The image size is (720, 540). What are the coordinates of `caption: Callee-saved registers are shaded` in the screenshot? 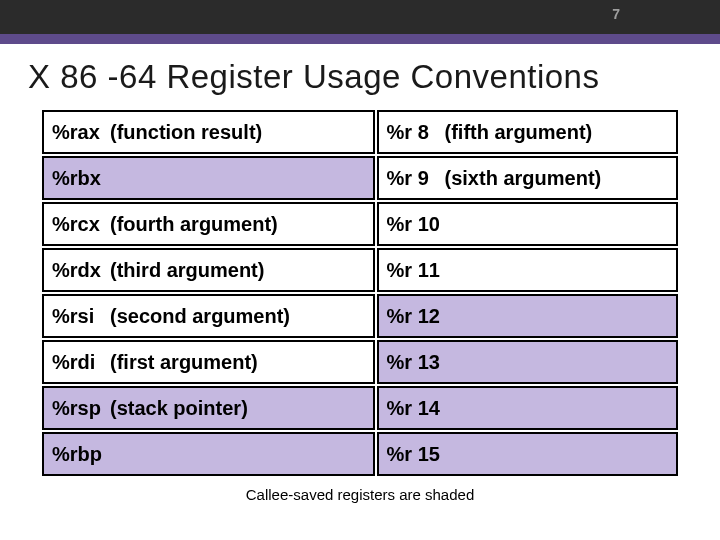 It's located at (360, 494).